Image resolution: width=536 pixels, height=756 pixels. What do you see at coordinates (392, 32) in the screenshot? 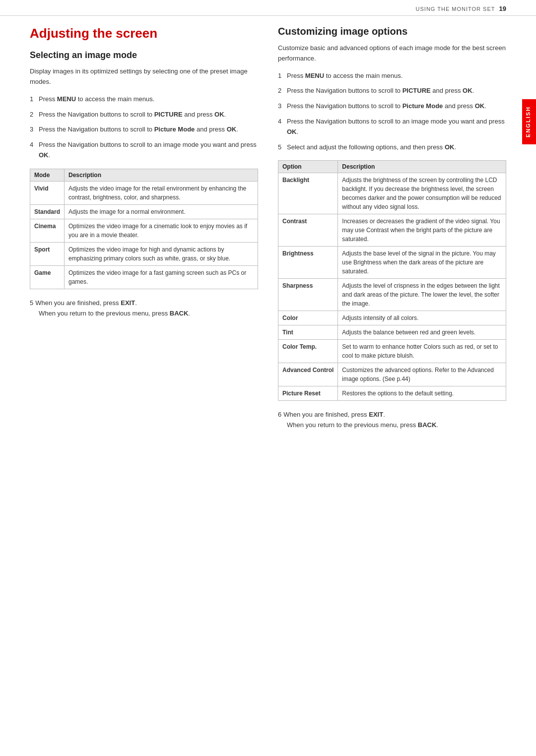
I see `right-sub-title: Customizing image options` at bounding box center [392, 32].